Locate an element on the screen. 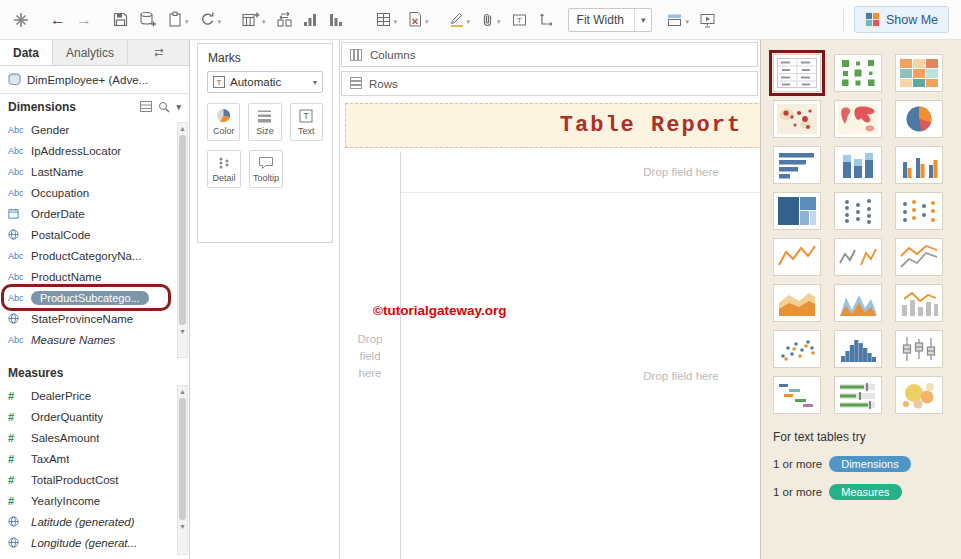  showme-discrete-lines is located at coordinates (858, 257).